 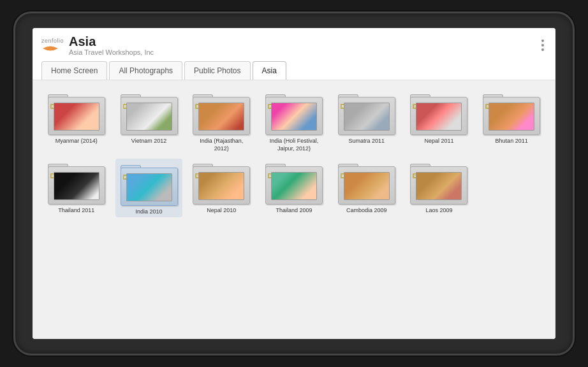 What do you see at coordinates (77, 211) in the screenshot?
I see `folder-label: Thailand 2011` at bounding box center [77, 211].